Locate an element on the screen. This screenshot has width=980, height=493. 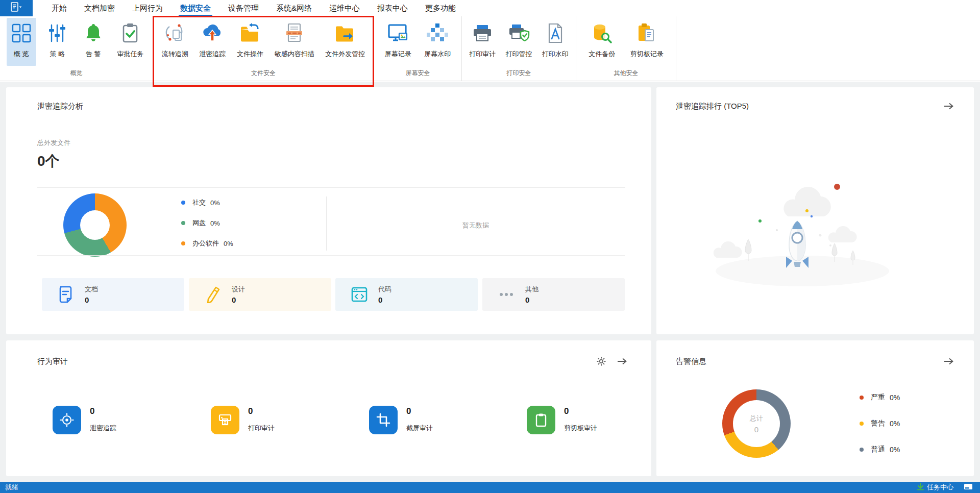
app-menu-icon is located at coordinates (16, 8).